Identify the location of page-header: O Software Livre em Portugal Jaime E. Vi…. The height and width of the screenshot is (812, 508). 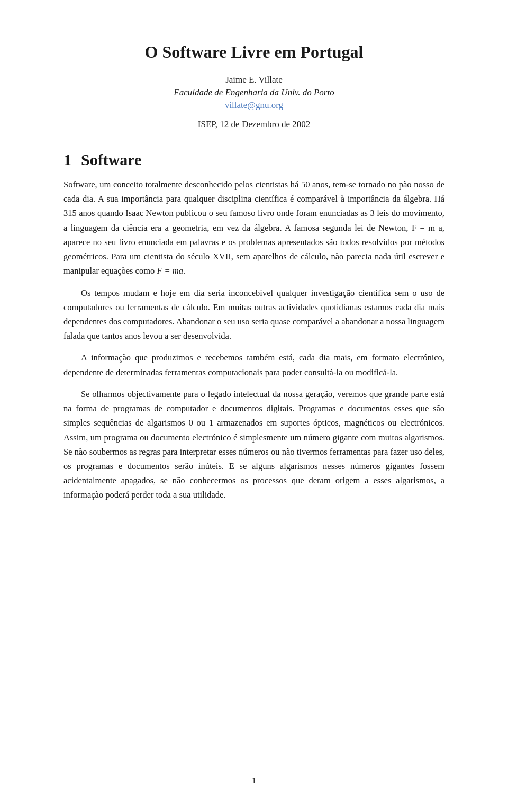
(254, 86).